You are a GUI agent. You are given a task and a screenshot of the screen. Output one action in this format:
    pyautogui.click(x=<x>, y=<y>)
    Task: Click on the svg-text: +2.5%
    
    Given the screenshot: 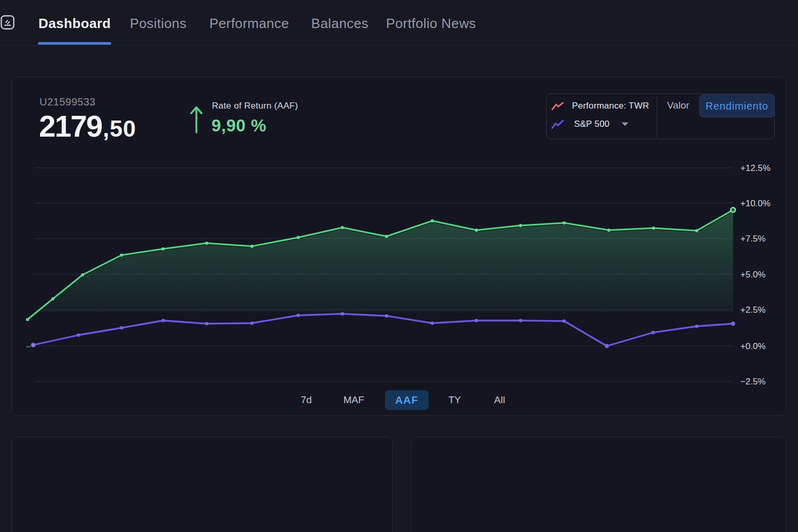 What is the action you would take?
    pyautogui.click(x=753, y=310)
    